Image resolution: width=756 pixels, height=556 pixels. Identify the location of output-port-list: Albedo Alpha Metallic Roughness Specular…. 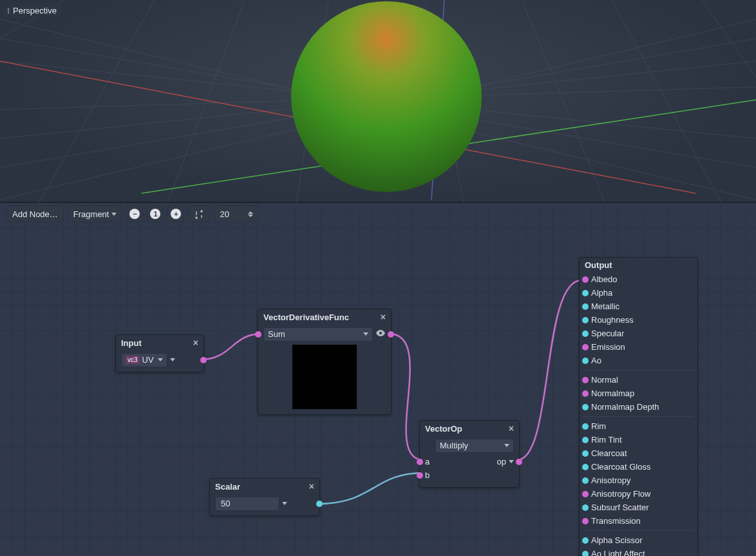
(639, 414).